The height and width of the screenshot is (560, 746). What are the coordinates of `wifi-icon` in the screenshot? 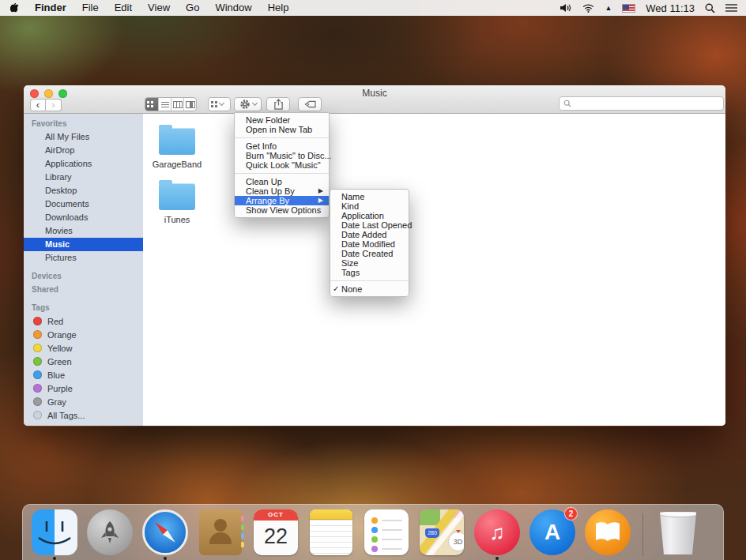 It's located at (588, 8).